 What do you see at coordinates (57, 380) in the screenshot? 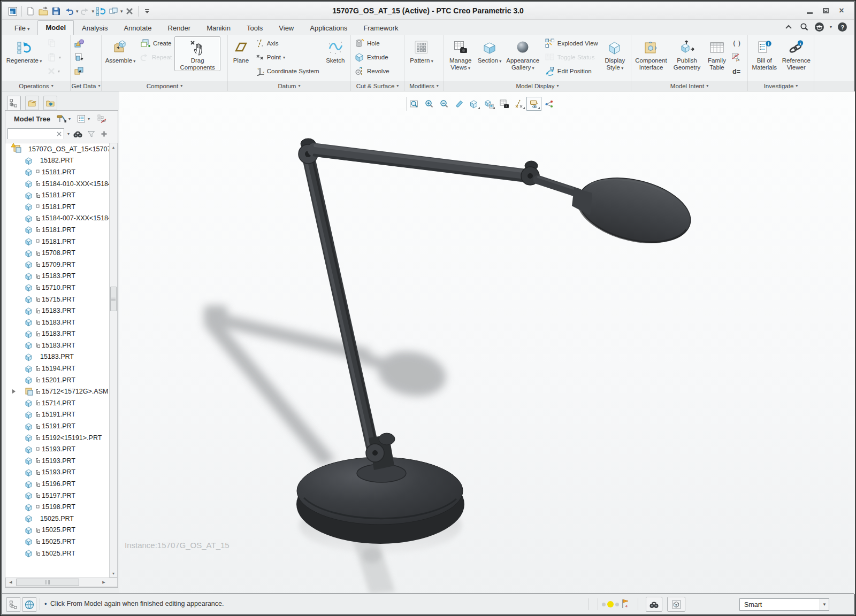
I see `tree-item: 15201.PRT` at bounding box center [57, 380].